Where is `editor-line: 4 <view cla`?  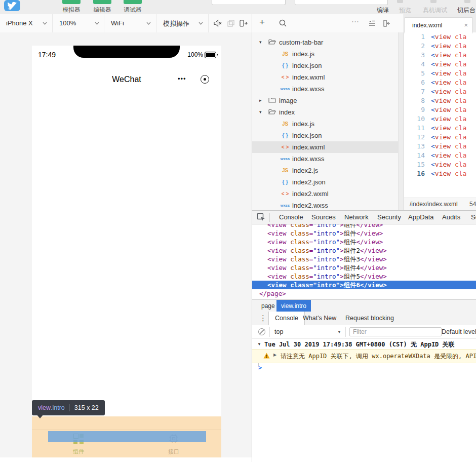 editor-line: 4 <view cla is located at coordinates (440, 64).